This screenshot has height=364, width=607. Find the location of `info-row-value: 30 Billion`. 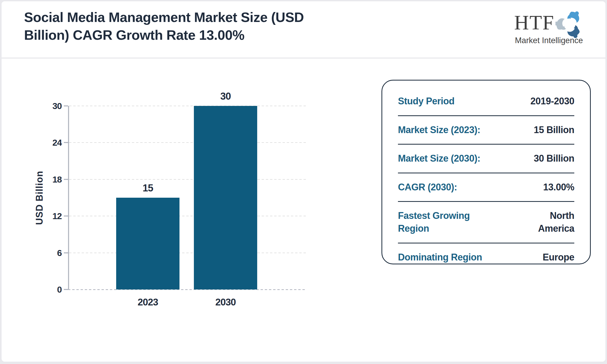

info-row-value: 30 Billion is located at coordinates (554, 158).